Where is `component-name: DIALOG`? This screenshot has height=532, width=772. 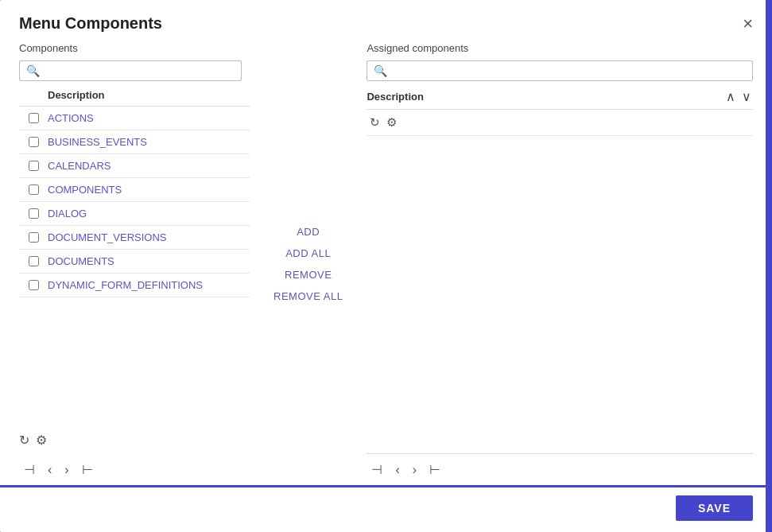
component-name: DIALOG is located at coordinates (67, 213).